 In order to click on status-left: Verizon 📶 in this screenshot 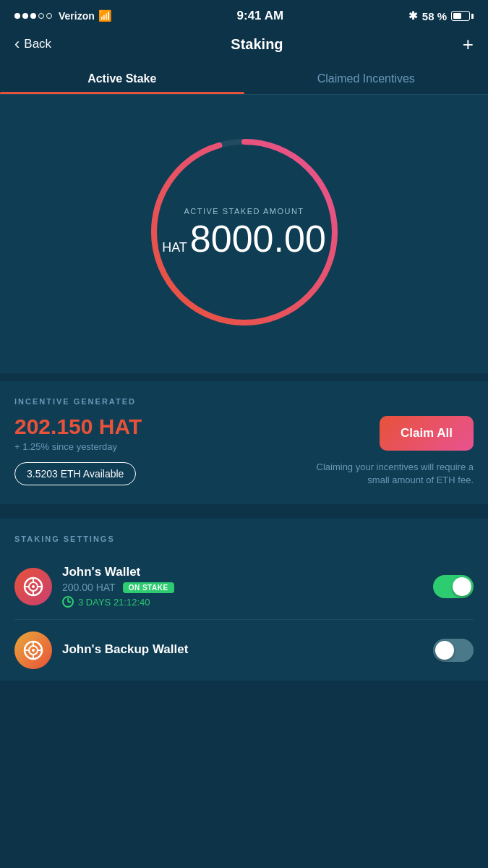, I will do `click(64, 16)`.